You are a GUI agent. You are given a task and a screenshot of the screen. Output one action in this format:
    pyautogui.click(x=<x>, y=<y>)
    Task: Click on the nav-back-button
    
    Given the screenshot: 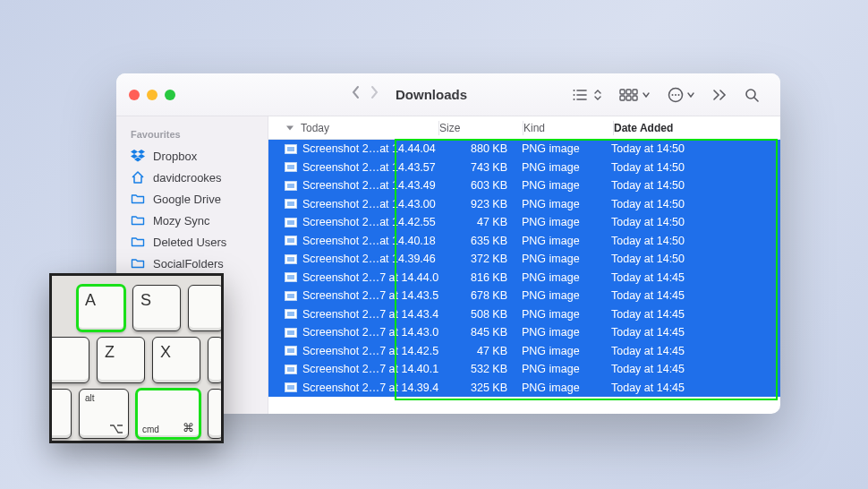 What is the action you would take?
    pyautogui.click(x=356, y=95)
    